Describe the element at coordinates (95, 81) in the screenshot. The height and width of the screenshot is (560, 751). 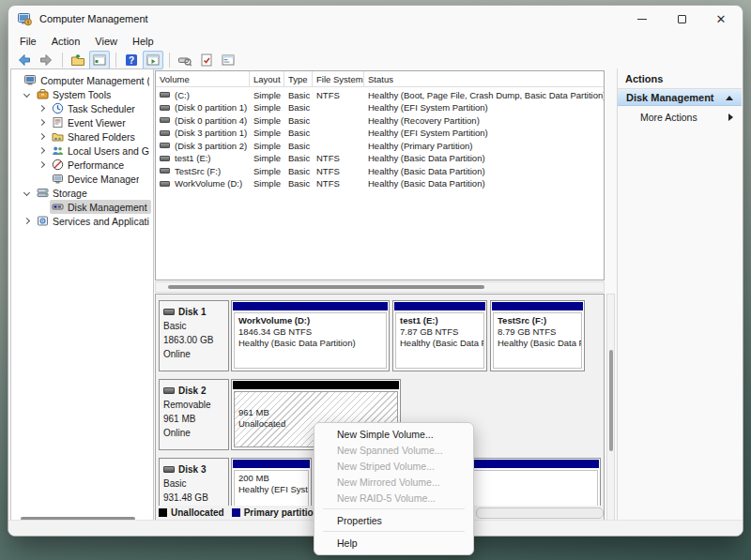
I see `tree-item-label: Computer Management (Local` at that location.